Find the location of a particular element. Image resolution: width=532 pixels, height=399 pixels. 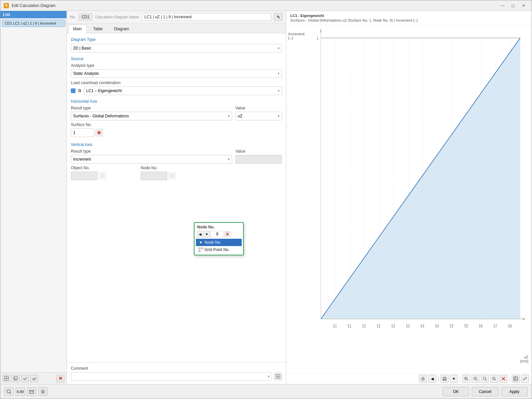

chart-toolbar-separator1 is located at coordinates (438, 379).